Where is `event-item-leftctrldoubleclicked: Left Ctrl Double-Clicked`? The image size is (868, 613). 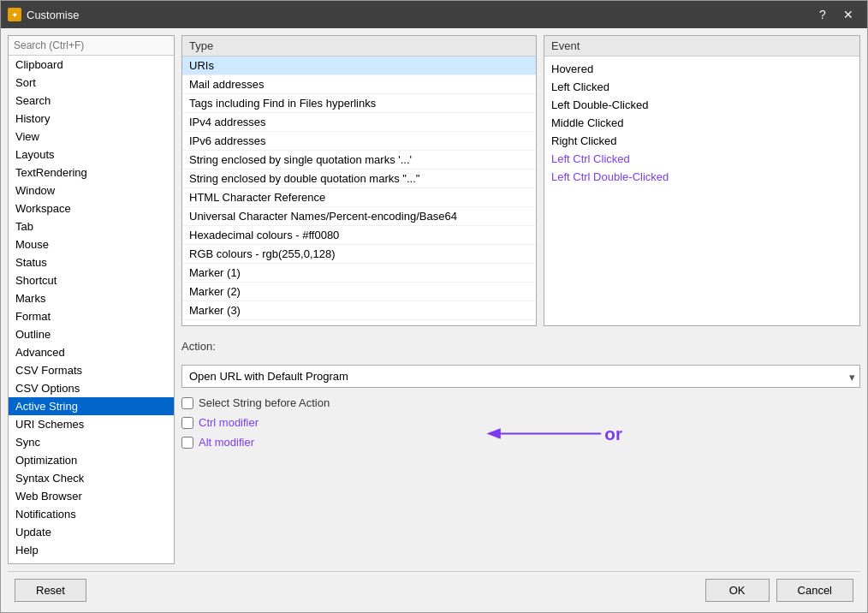
event-item-leftctrldoubleclicked: Left Ctrl Double-Clicked is located at coordinates (702, 176).